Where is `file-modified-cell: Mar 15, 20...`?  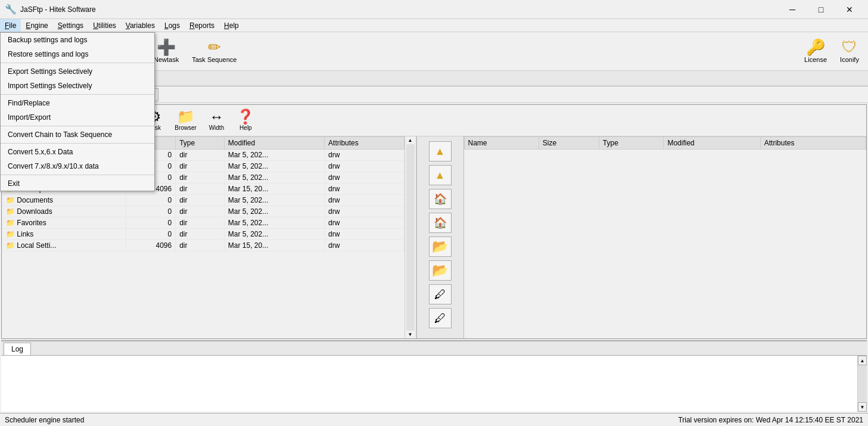 file-modified-cell: Mar 15, 20... is located at coordinates (274, 189).